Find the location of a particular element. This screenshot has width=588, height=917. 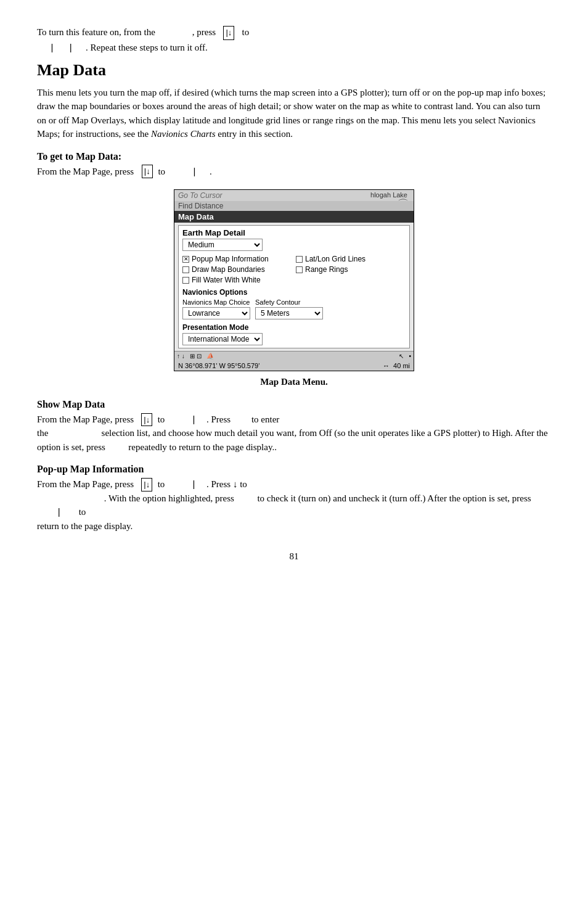

arrow-key-symbol: |↓ is located at coordinates (229, 33).